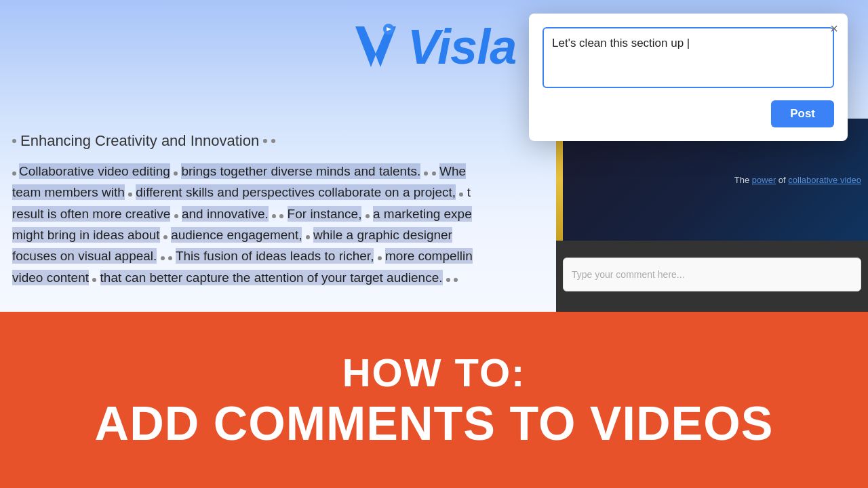 This screenshot has height=488, width=868. I want to click on bullet16, so click(94, 280).